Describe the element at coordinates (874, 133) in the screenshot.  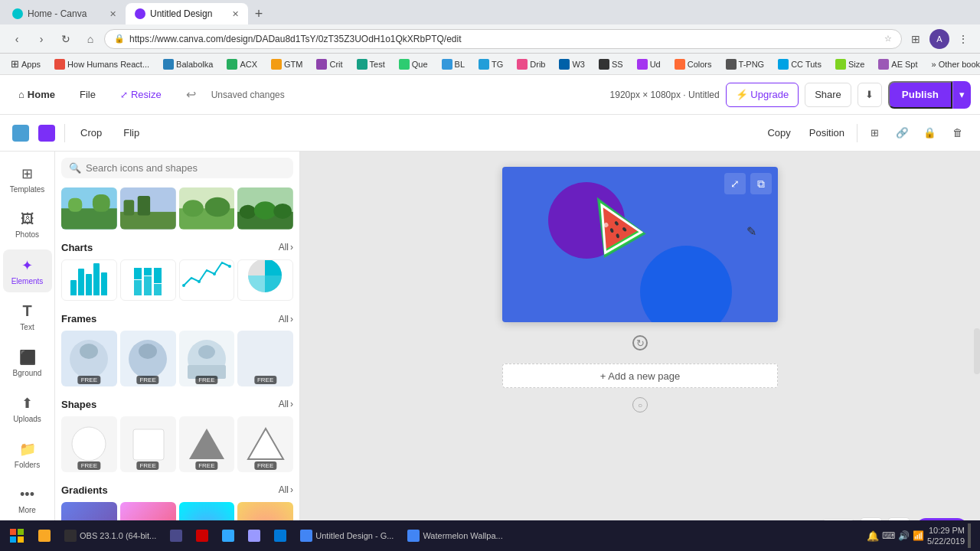
I see `grid-icon-button: ⊞` at that location.